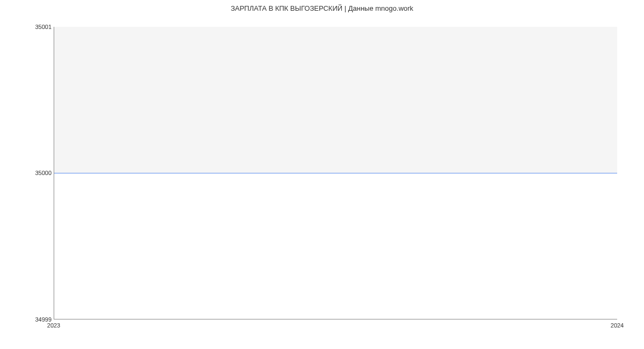 Image resolution: width=644 pixels, height=349 pixels. Describe the element at coordinates (43, 27) in the screenshot. I see `y-tick-label: 35001` at that location.